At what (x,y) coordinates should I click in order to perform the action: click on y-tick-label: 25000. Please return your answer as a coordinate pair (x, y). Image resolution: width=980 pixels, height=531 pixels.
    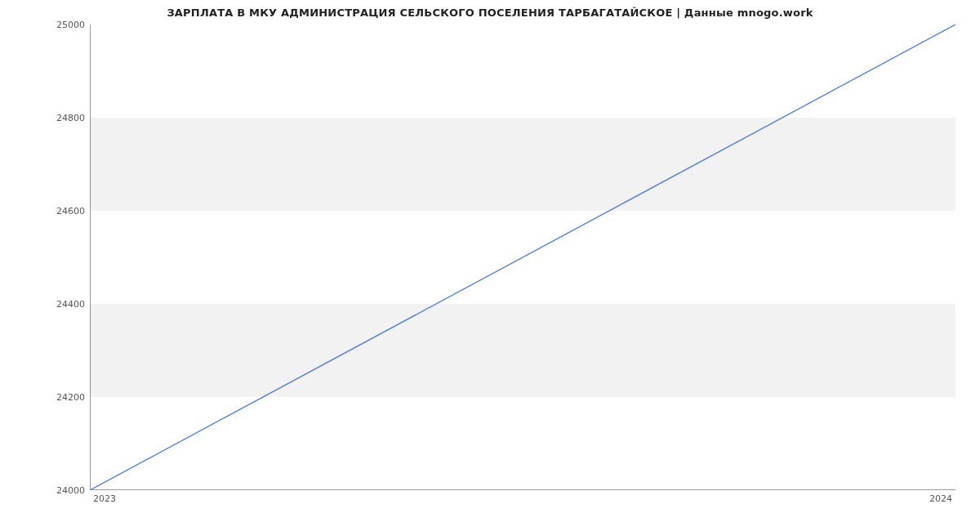
    Looking at the image, I should click on (48, 25).